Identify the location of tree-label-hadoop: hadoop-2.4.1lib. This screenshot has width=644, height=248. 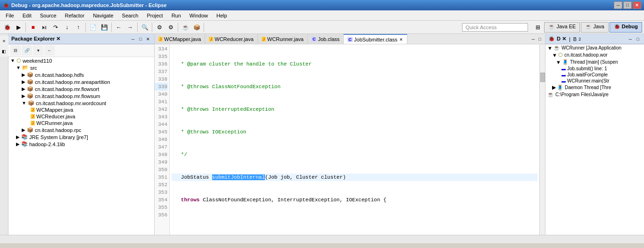
(47, 144).